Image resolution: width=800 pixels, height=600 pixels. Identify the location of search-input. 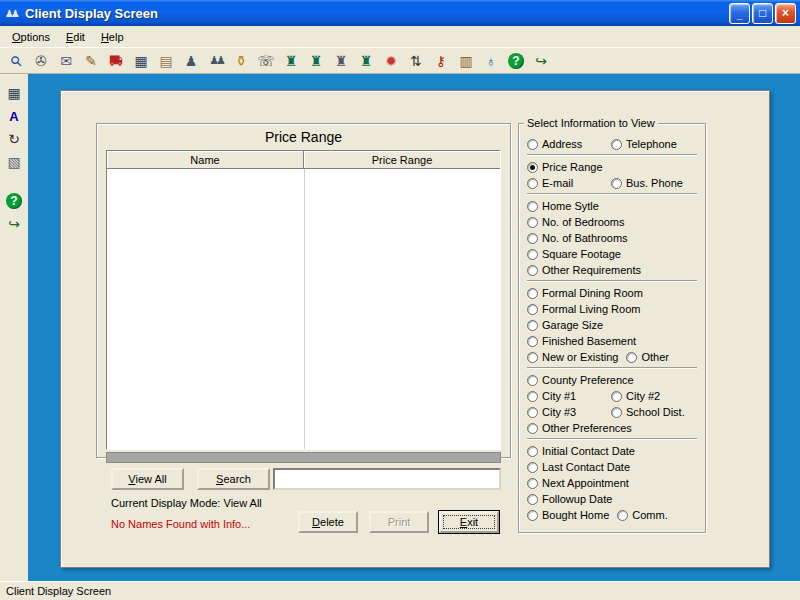
(387, 479).